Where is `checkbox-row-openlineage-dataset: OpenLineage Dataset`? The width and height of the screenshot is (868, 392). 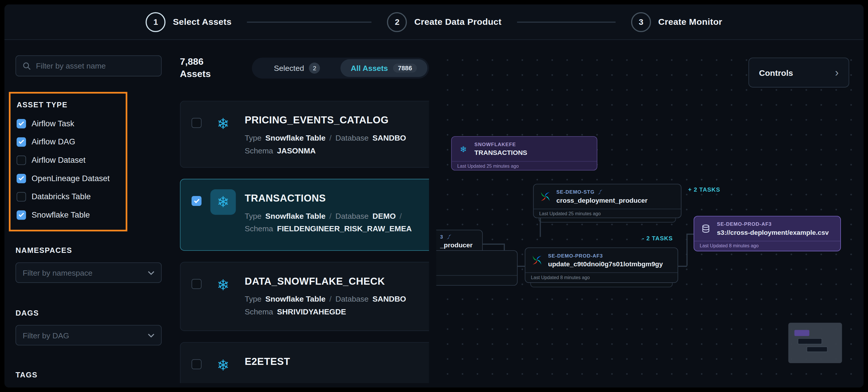 checkbox-row-openlineage-dataset: OpenLineage Dataset is located at coordinates (63, 178).